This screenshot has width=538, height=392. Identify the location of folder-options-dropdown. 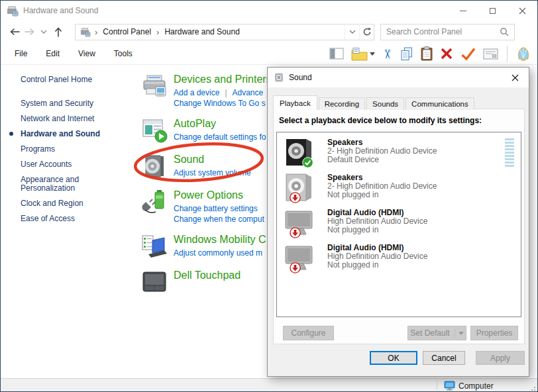
(372, 54).